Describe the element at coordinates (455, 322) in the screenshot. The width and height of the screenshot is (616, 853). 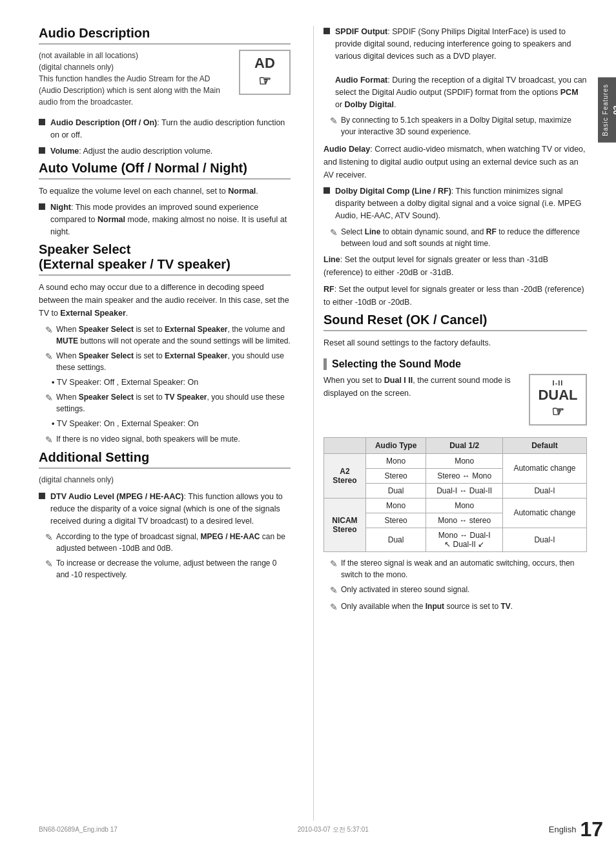
I see `section-heading-sound-reset: Sound Reset (OK / Cancel)` at that location.